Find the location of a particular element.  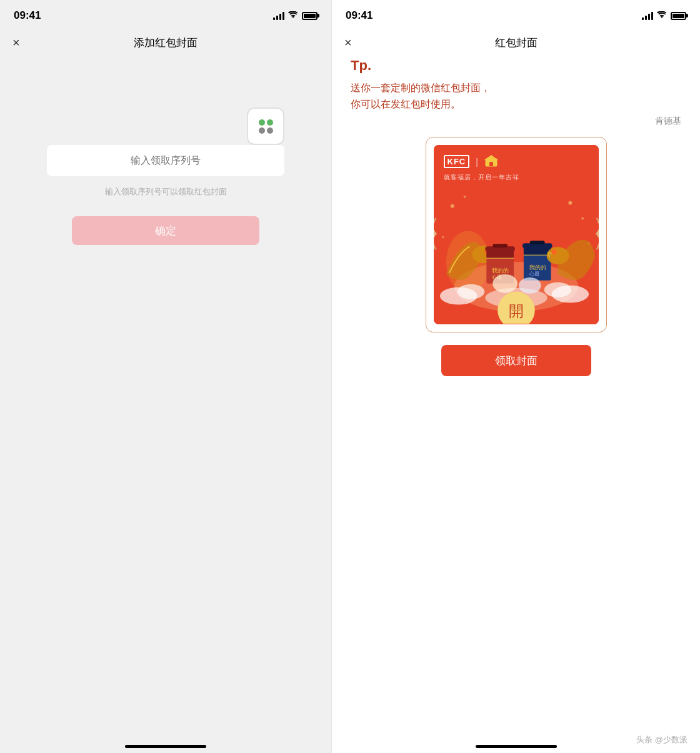

left-status-icons is located at coordinates (295, 16).